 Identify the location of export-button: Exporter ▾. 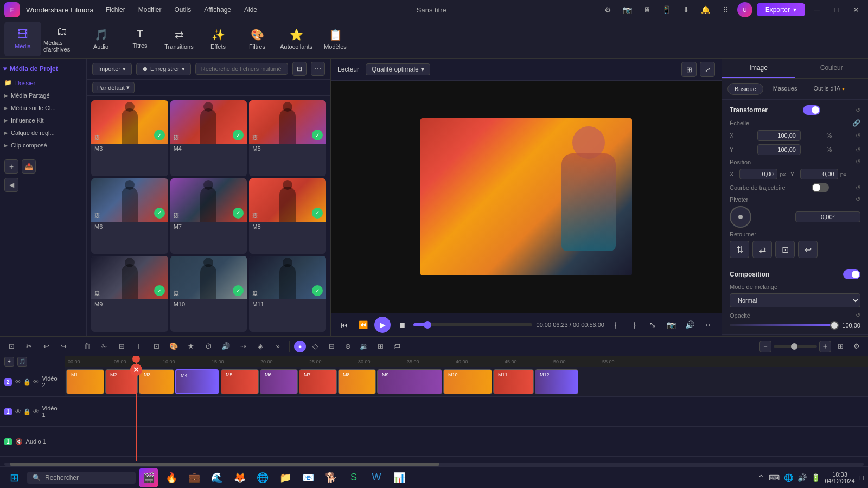
(781, 10).